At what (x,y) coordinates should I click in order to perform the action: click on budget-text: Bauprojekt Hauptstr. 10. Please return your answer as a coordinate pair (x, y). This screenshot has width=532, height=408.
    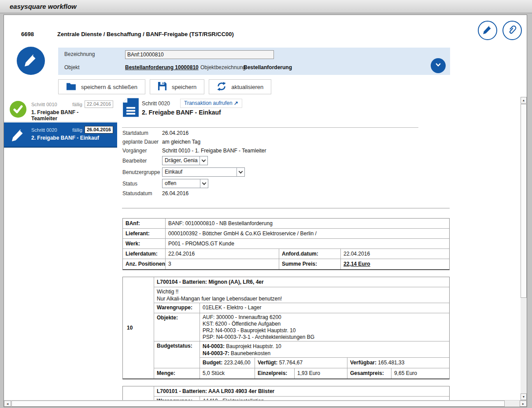
    Looking at the image, I should click on (253, 346).